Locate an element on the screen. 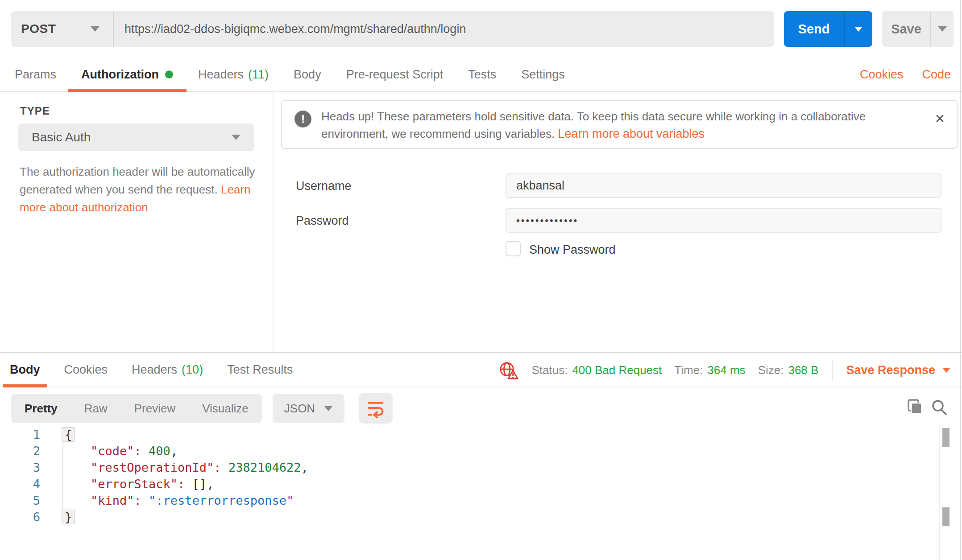 The height and width of the screenshot is (560, 962). url-input: https://iad02-ddos-bigiqmc.webex.com/mgm… is located at coordinates (444, 29).